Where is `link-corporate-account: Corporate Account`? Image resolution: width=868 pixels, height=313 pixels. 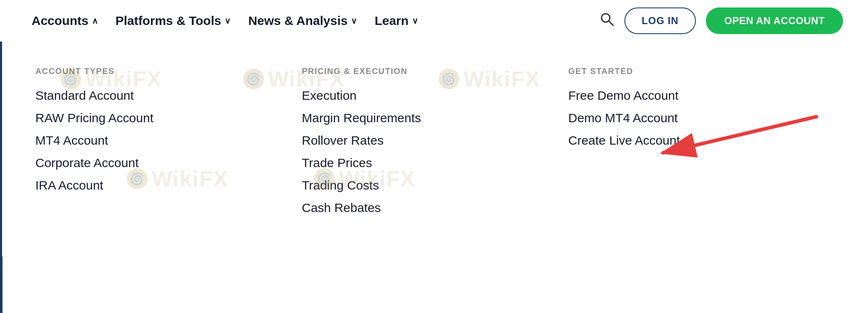 link-corporate-account: Corporate Account is located at coordinates (160, 163).